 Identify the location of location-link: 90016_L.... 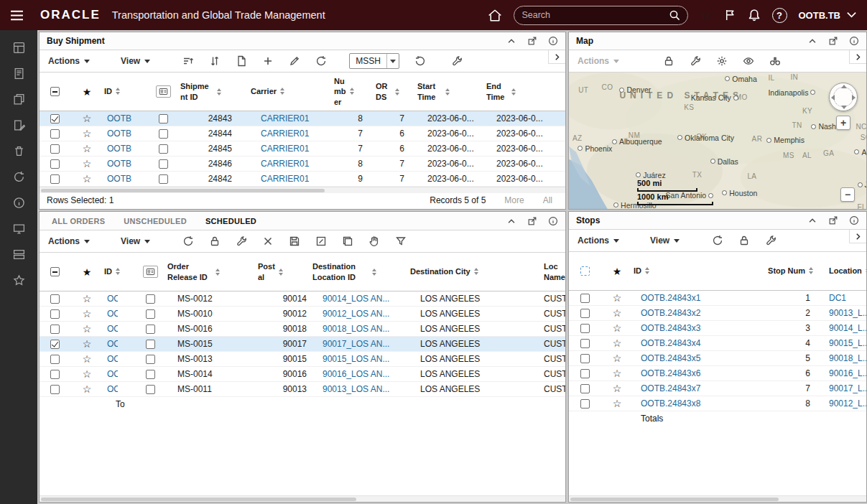
(843, 373).